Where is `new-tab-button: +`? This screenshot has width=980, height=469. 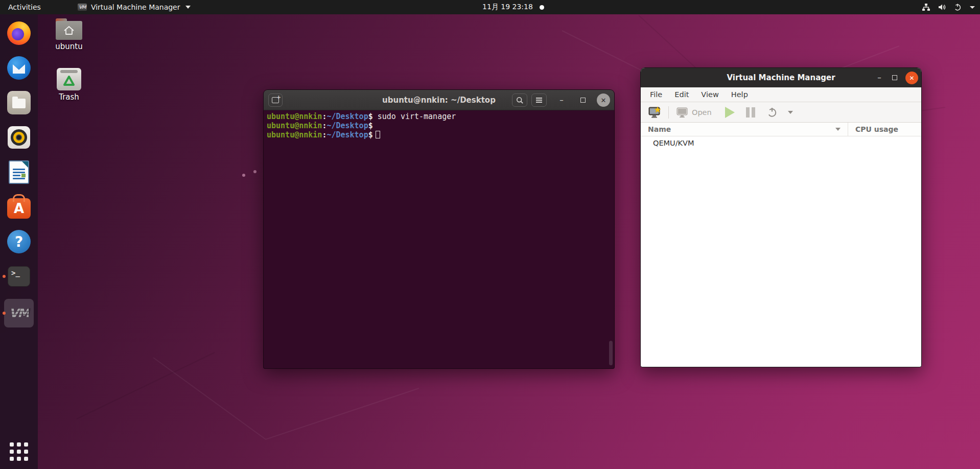 new-tab-button: + is located at coordinates (275, 100).